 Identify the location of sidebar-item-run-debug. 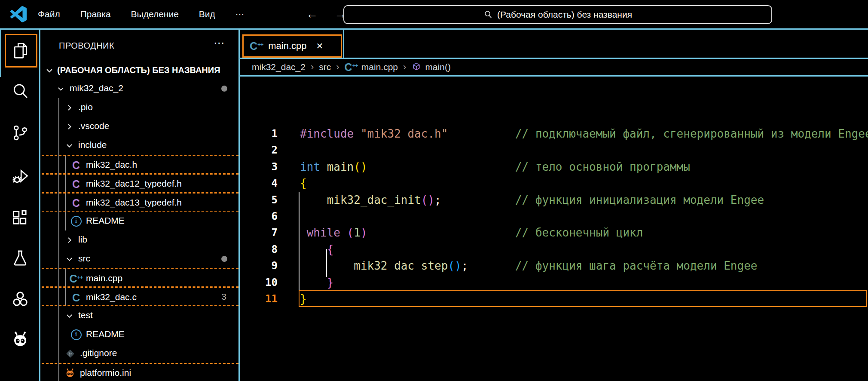
(20, 176).